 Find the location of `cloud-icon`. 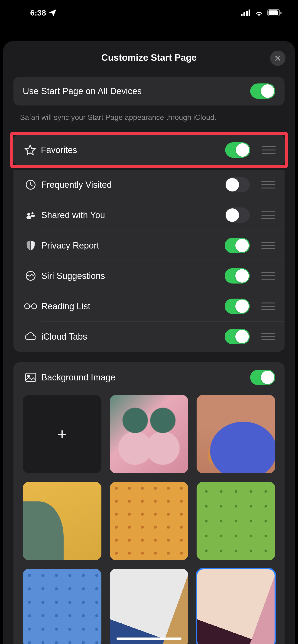

cloud-icon is located at coordinates (31, 336).